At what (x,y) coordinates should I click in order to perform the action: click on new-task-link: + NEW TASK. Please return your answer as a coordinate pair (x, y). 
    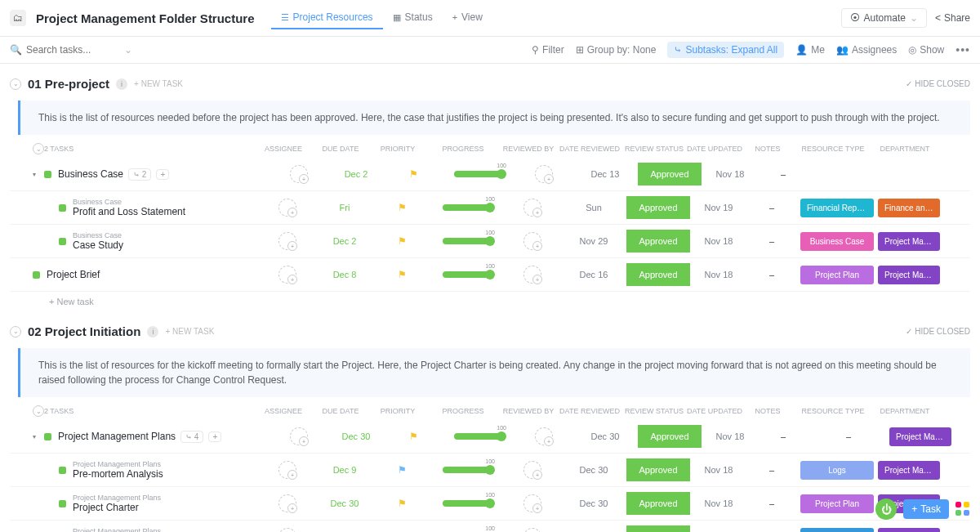
    Looking at the image, I should click on (189, 332).